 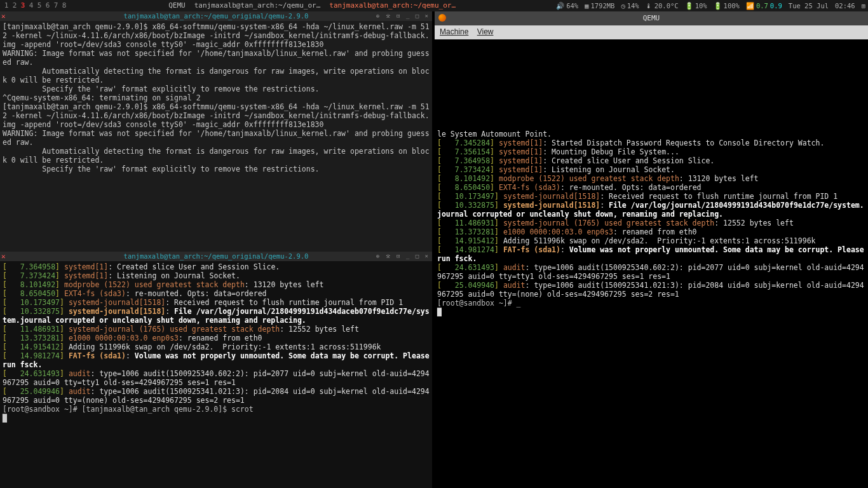 I want to click on top-terminal-titlebar: ✕ tanjmaxalb@tan_arch:~/qemu_original/qe…, so click(x=216, y=17).